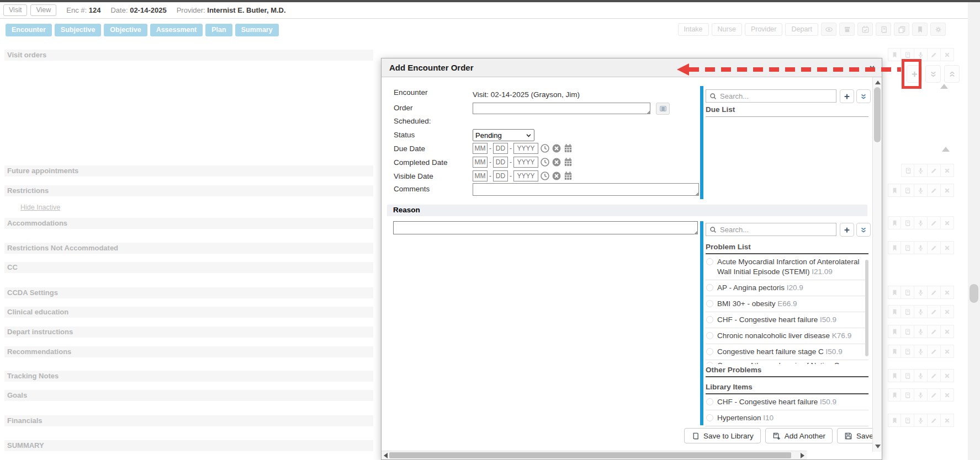 Image resolution: width=980 pixels, height=460 pixels. I want to click on problem-list-item: Hypertension I10, so click(787, 418).